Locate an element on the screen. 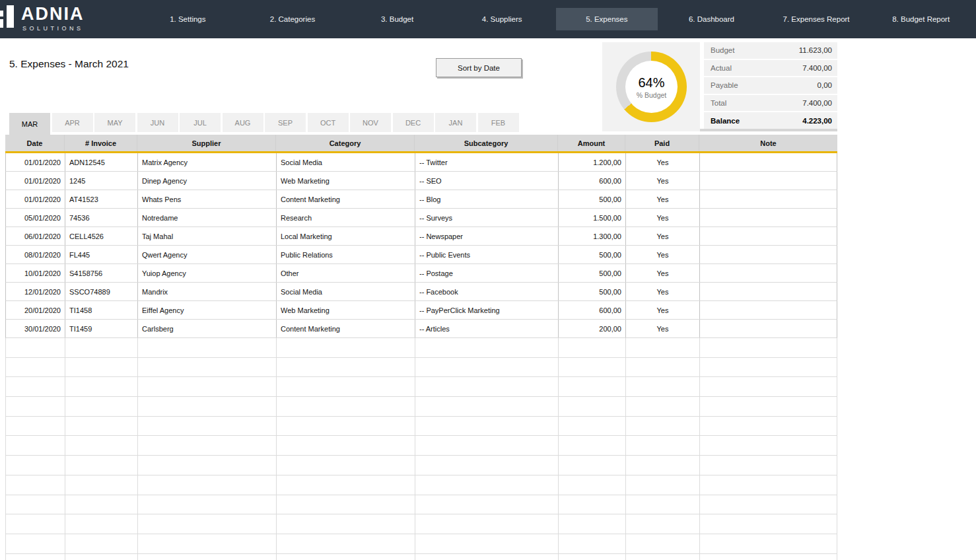  cell-amount: 200,00 is located at coordinates (592, 329).